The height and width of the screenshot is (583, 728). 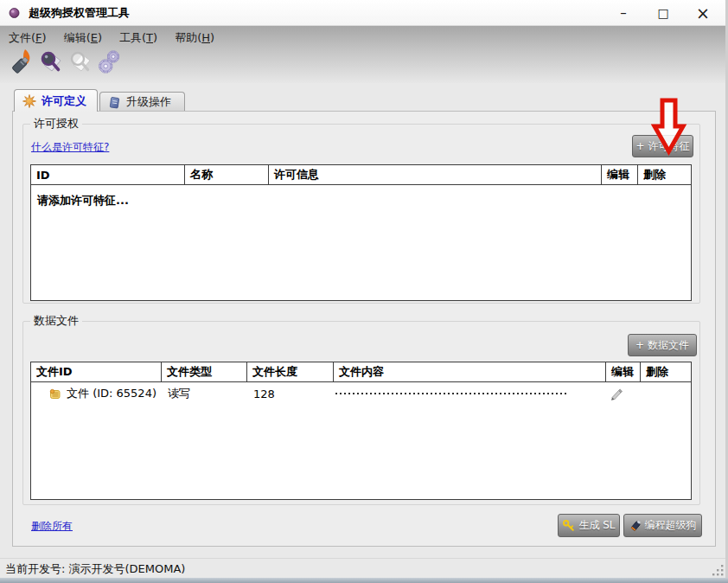 I want to click on data-file-row: 文件 (ID: 65524) 读写 128, so click(x=361, y=394).